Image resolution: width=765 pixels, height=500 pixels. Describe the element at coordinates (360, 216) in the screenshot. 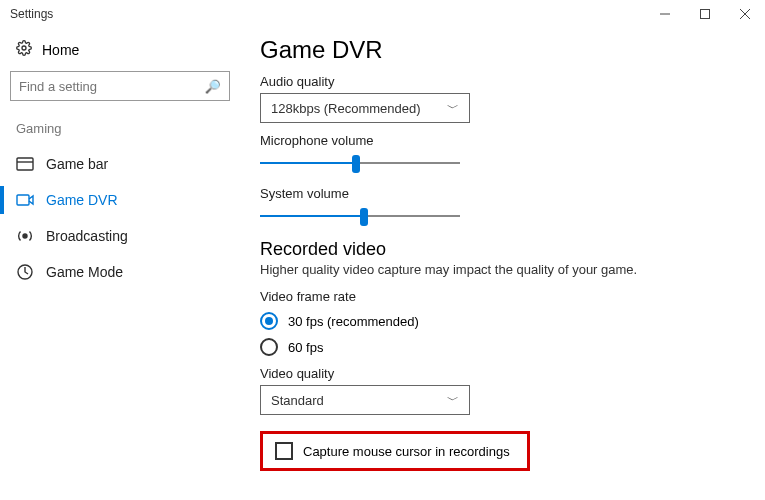

I see `sys-volume-slider` at that location.